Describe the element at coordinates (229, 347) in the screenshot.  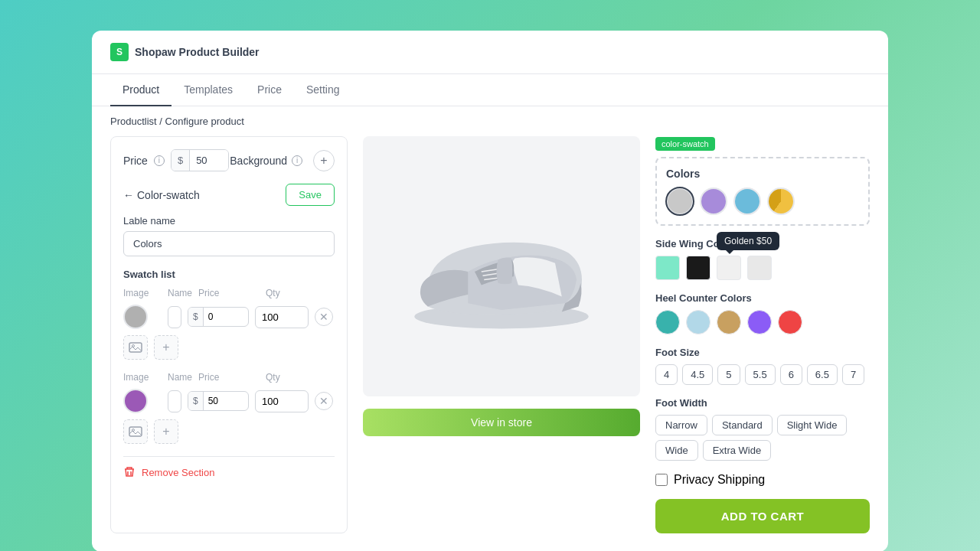
I see `swatch-actions-grey: +` at that location.